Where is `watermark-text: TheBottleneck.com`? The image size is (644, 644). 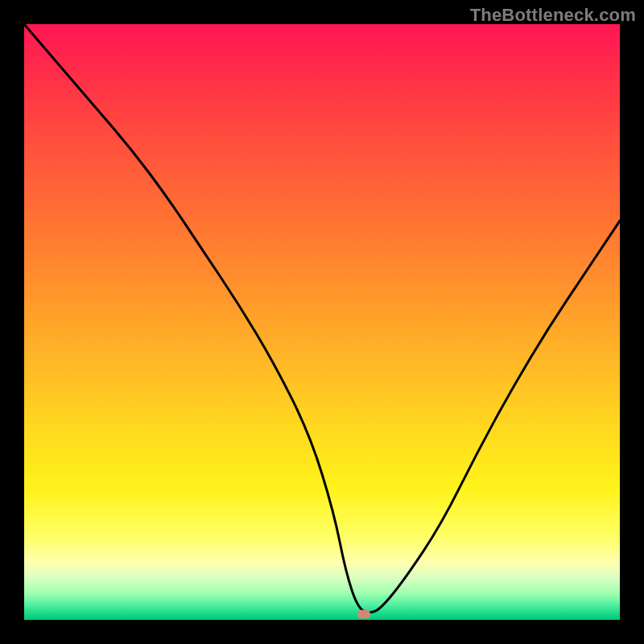 watermark-text: TheBottleneck.com is located at coordinates (553, 15).